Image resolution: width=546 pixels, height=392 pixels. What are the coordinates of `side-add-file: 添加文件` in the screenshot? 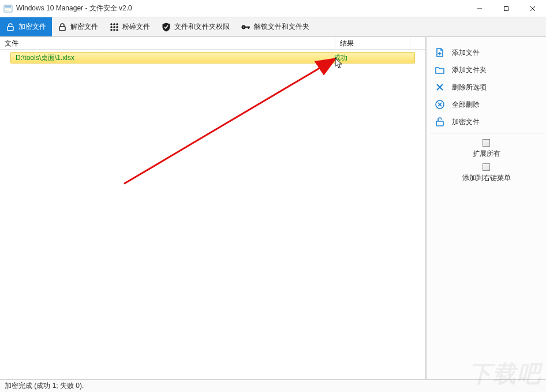 It's located at (486, 53).